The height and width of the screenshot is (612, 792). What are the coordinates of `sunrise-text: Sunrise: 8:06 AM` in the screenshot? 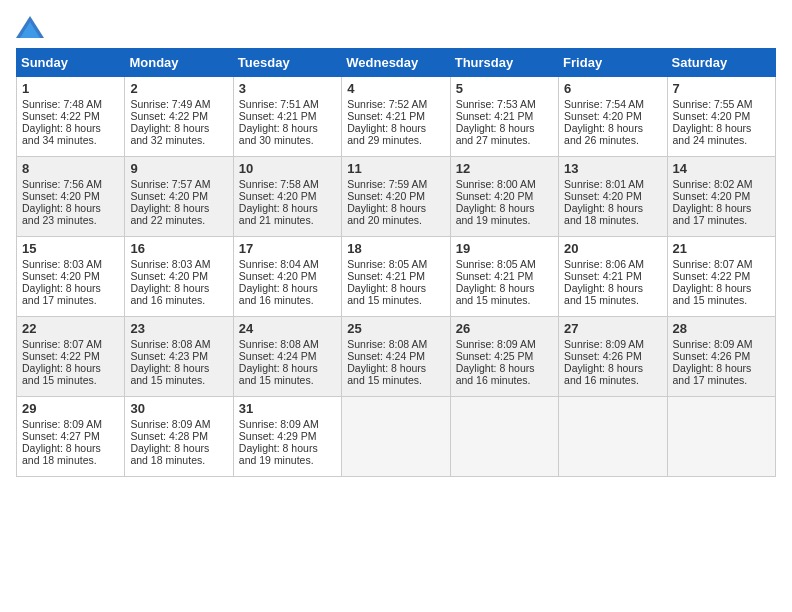 It's located at (604, 264).